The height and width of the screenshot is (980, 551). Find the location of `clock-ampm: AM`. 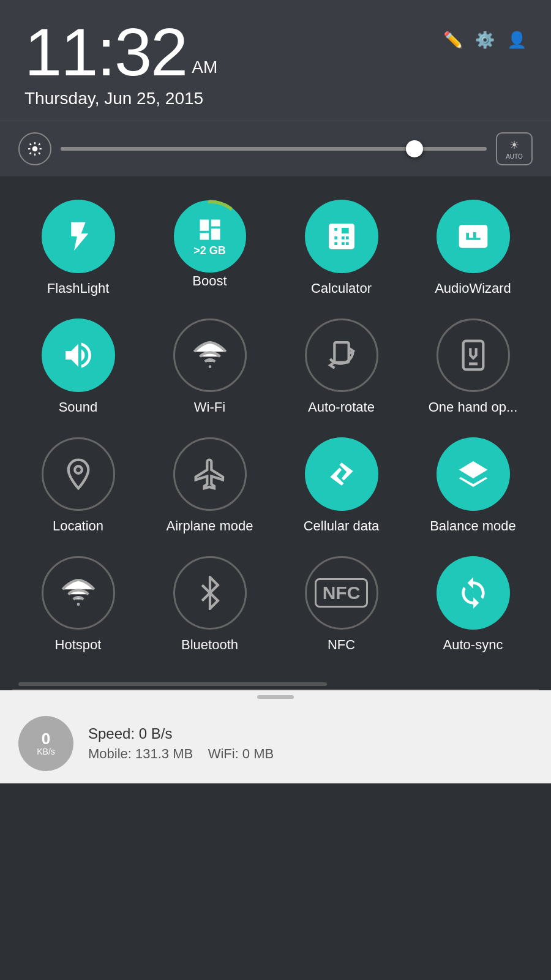

clock-ampm: AM is located at coordinates (204, 67).